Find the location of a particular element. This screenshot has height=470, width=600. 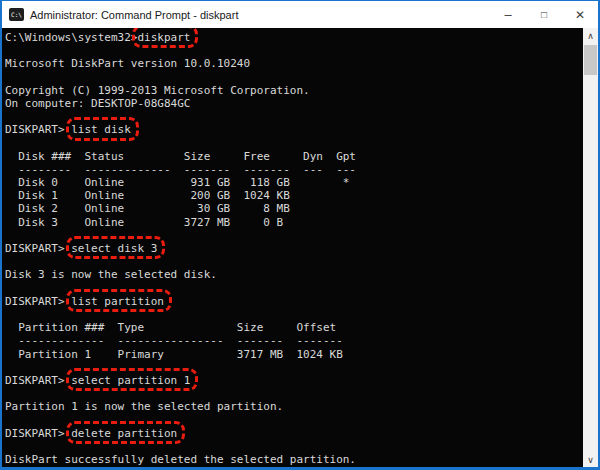

disk-table-row: Disk 3 Online 3727 MB 0 B is located at coordinates (294, 222).